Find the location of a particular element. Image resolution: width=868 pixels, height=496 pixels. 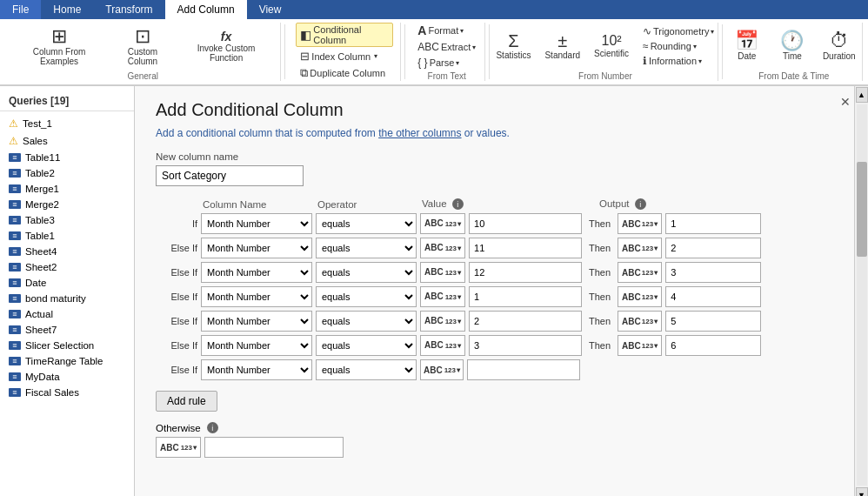

scroll-up-button: ▲ is located at coordinates (862, 95).